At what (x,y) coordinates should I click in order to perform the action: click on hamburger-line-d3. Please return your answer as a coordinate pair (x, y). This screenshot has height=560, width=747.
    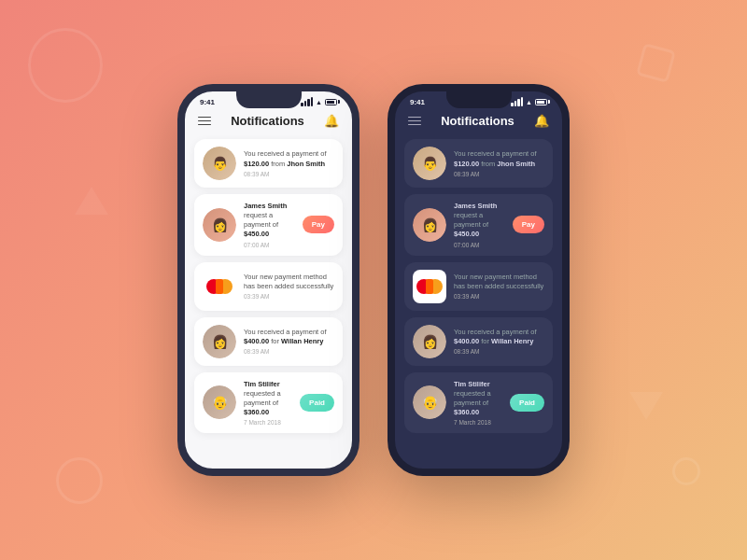
    Looking at the image, I should click on (415, 125).